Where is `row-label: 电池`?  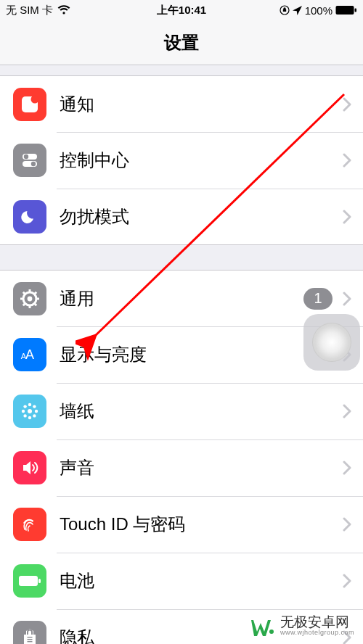 row-label: 电池 is located at coordinates (201, 581).